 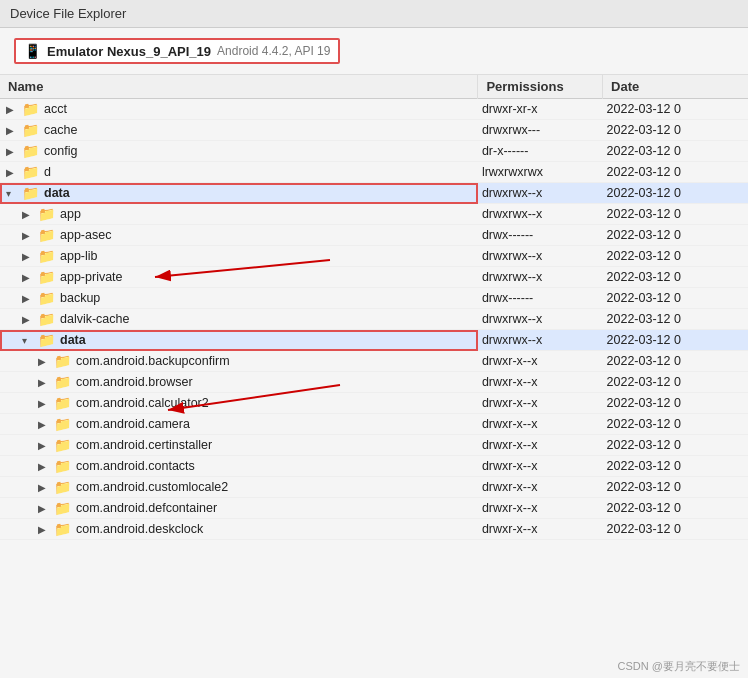 What do you see at coordinates (374, 424) in the screenshot?
I see `table-row: ▶📁com.android.cameradrwxr-x--x2022-03-12…` at bounding box center [374, 424].